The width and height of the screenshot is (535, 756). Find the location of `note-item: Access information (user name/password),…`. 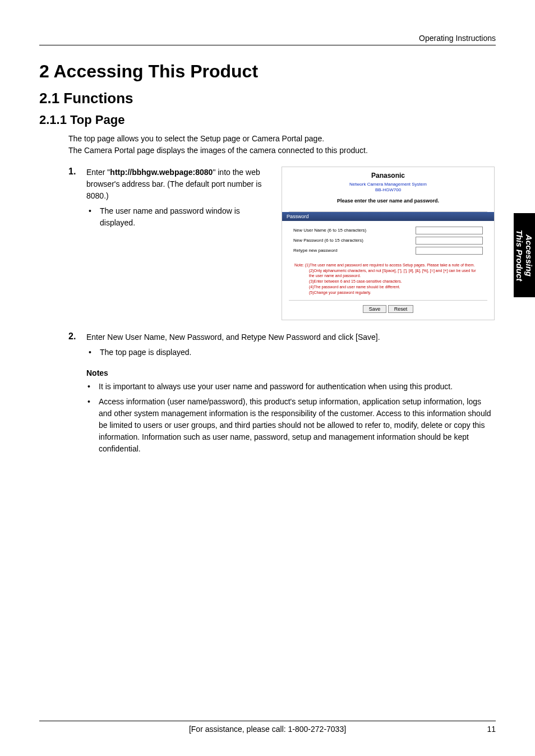

note-item: Access information (user name/password),… is located at coordinates (291, 425).